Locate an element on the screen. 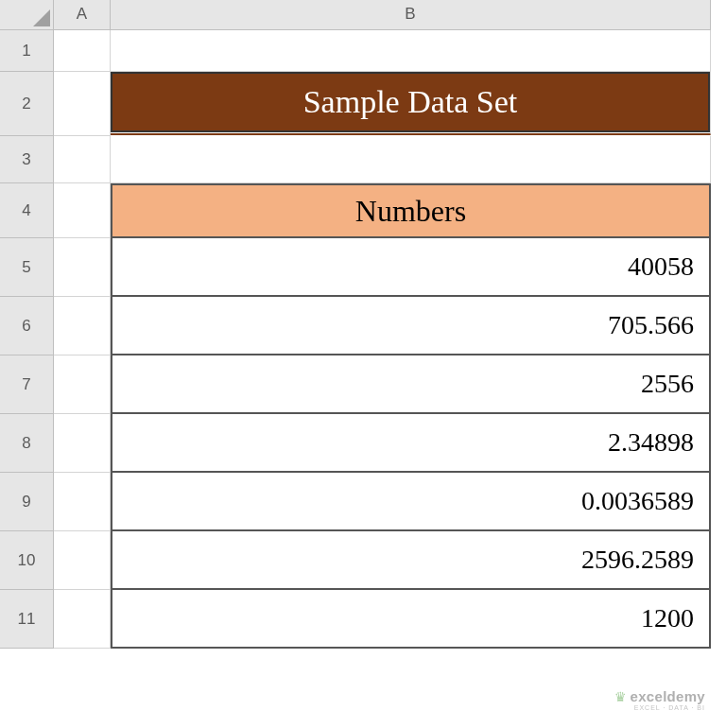 Image resolution: width=726 pixels, height=728 pixels. cell-A3 is located at coordinates (82, 160).